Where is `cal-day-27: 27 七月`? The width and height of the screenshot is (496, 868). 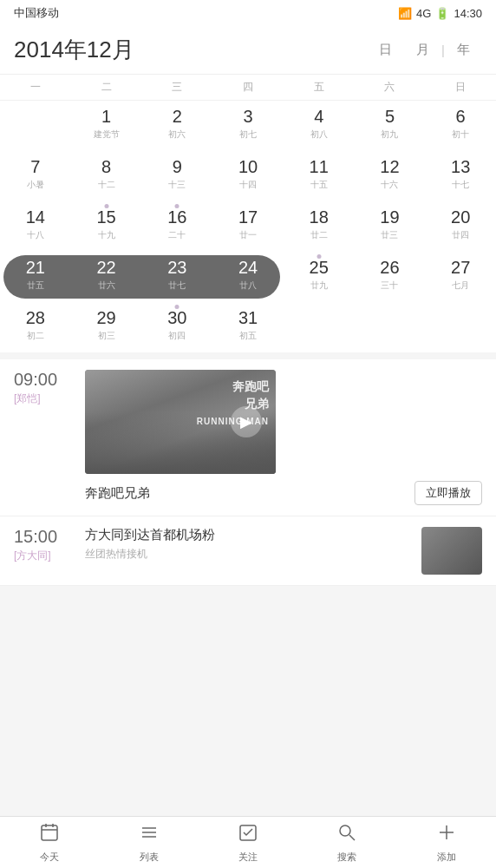 cal-day-27: 27 七月 is located at coordinates (460, 277).